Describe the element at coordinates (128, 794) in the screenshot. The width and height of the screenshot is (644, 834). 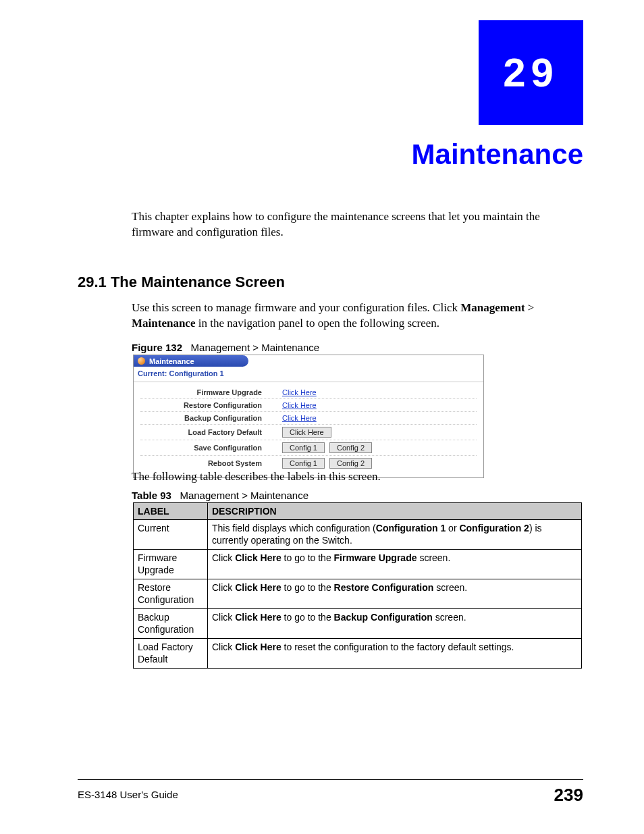
I see `footer-guide: ES-3148 User's Guide` at that location.